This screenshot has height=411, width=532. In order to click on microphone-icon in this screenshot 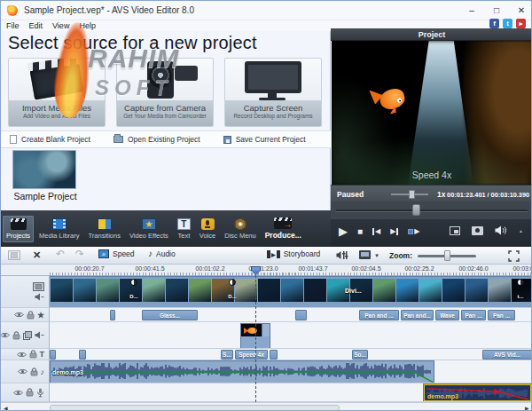, I will do `click(41, 392)`.